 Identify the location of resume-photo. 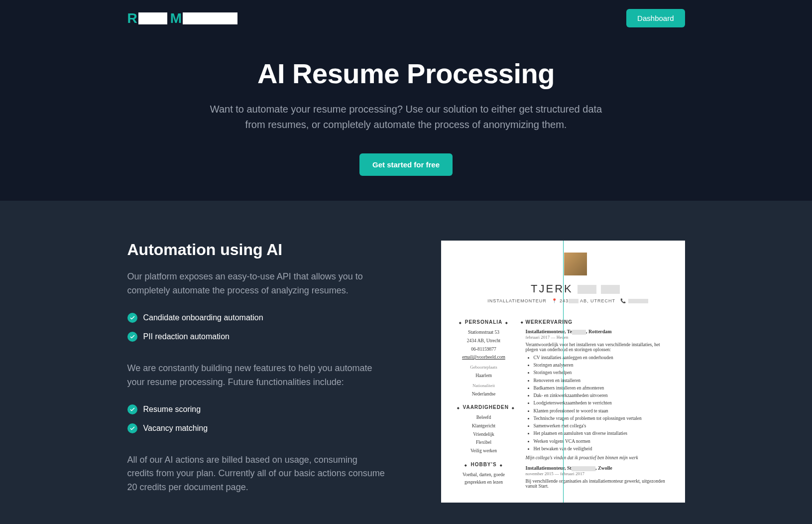
(576, 264).